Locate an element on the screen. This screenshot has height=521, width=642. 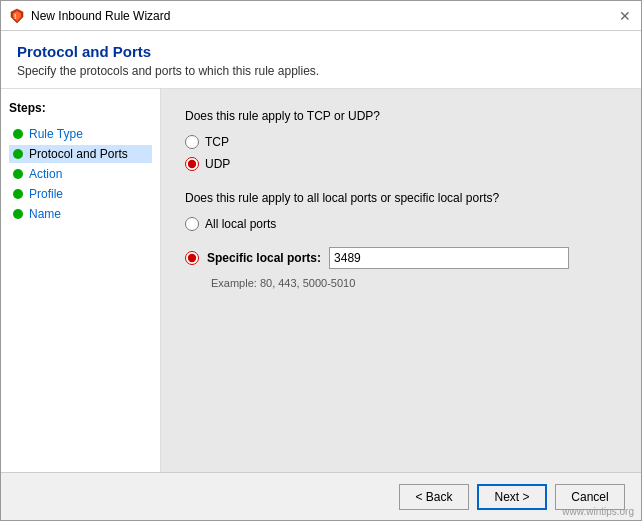
protocol-radio-group: TCP UDP is located at coordinates (401, 153).